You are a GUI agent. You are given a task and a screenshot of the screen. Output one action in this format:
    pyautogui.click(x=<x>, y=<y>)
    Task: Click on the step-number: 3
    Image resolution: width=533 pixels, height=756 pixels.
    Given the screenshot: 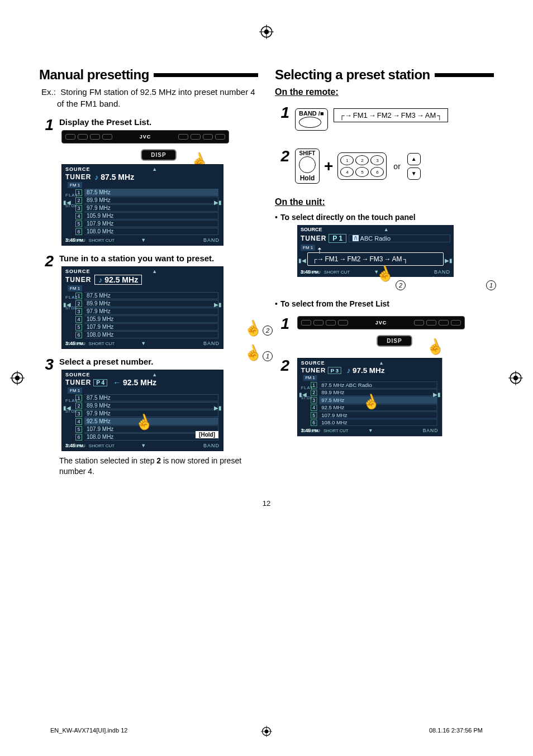 What is the action you would take?
    pyautogui.click(x=46, y=365)
    